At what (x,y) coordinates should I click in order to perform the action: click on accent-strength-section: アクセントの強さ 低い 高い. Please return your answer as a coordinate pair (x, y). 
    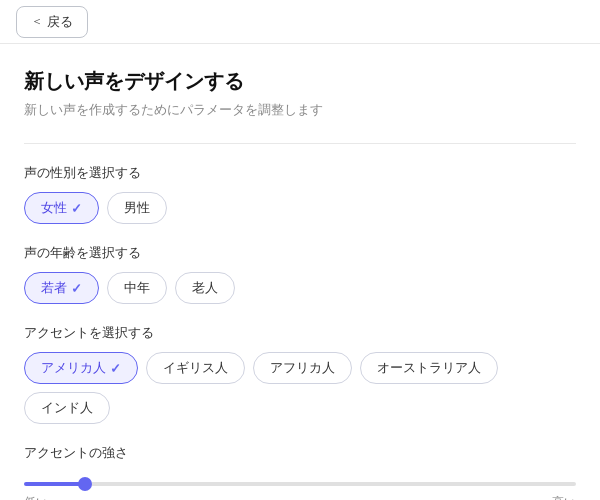
    Looking at the image, I should click on (300, 472).